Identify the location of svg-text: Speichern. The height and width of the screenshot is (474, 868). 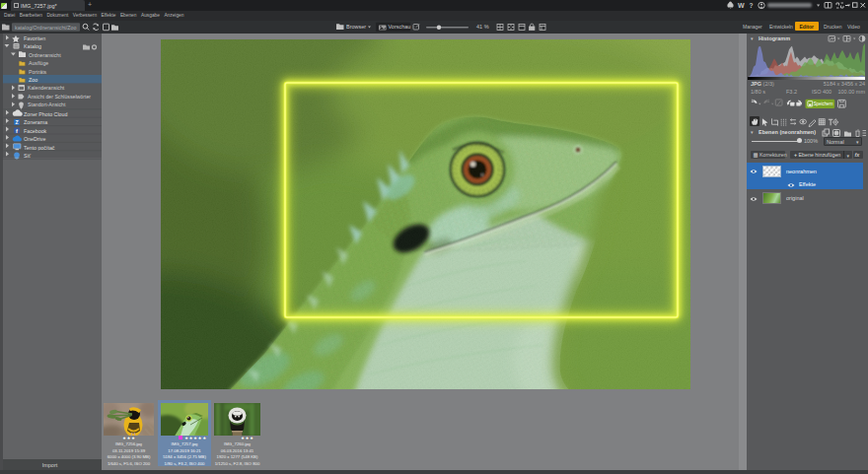
(824, 102).